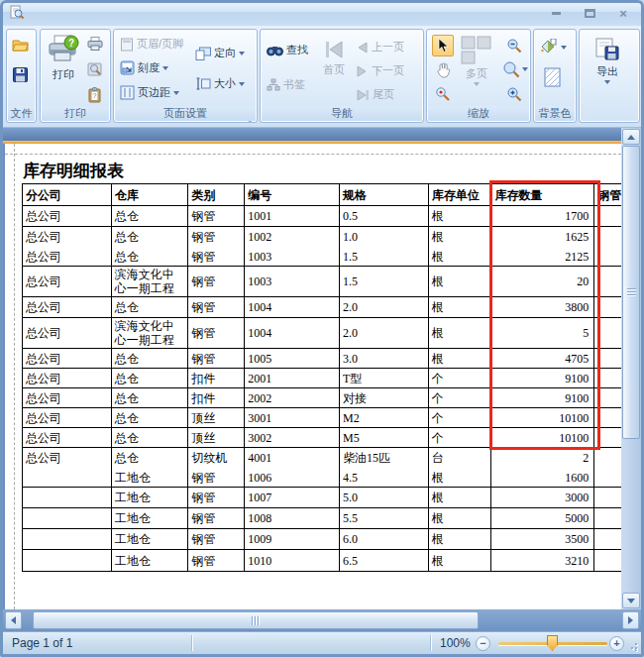  Describe the element at coordinates (384, 359) in the screenshot. I see `table-cell: 3.0` at that location.